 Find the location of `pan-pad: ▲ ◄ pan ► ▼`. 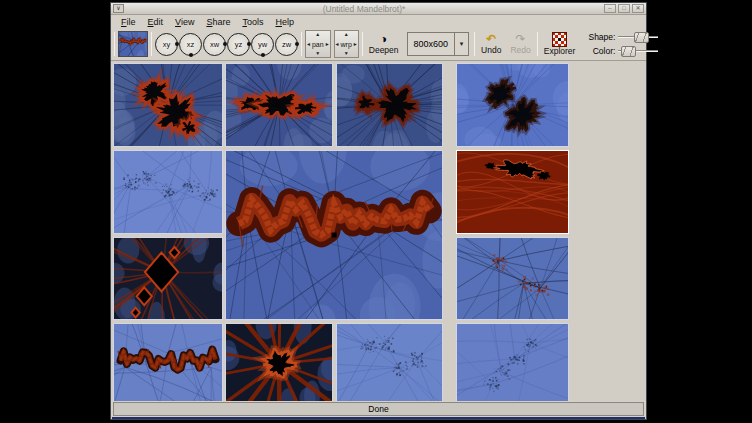

pan-pad: ▲ ◄ pan ► ▼ is located at coordinates (318, 44).